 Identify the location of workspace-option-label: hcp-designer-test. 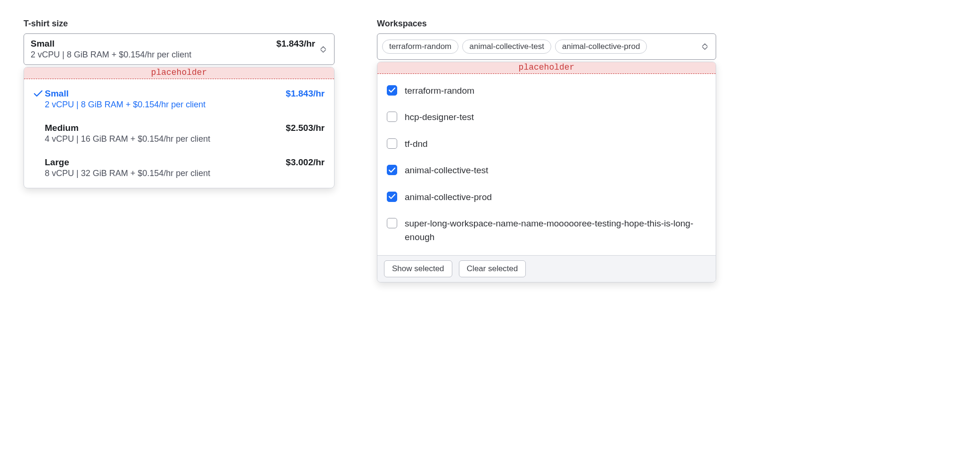
(439, 118).